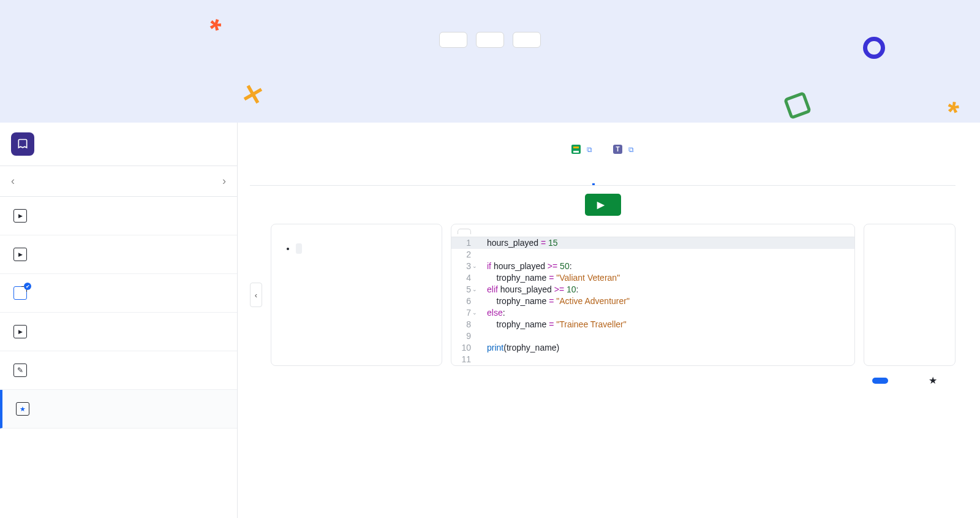 This screenshot has height=518, width=980. What do you see at coordinates (299, 249) in the screenshot?
I see `bullet-code` at bounding box center [299, 249].